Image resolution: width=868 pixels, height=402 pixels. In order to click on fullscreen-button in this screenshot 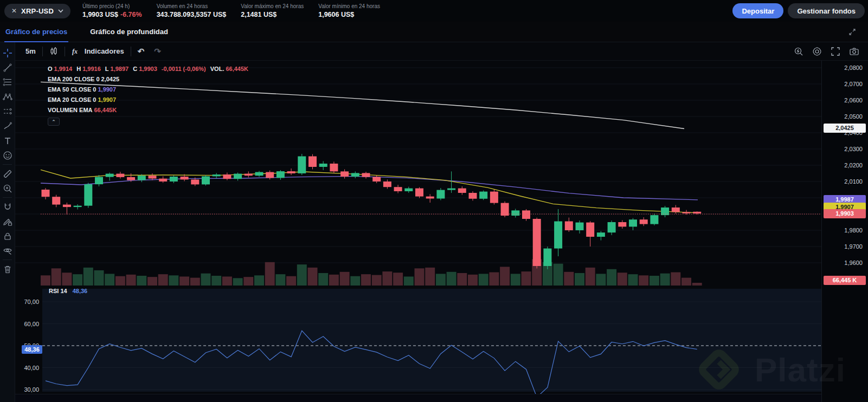, I will do `click(835, 51)`.